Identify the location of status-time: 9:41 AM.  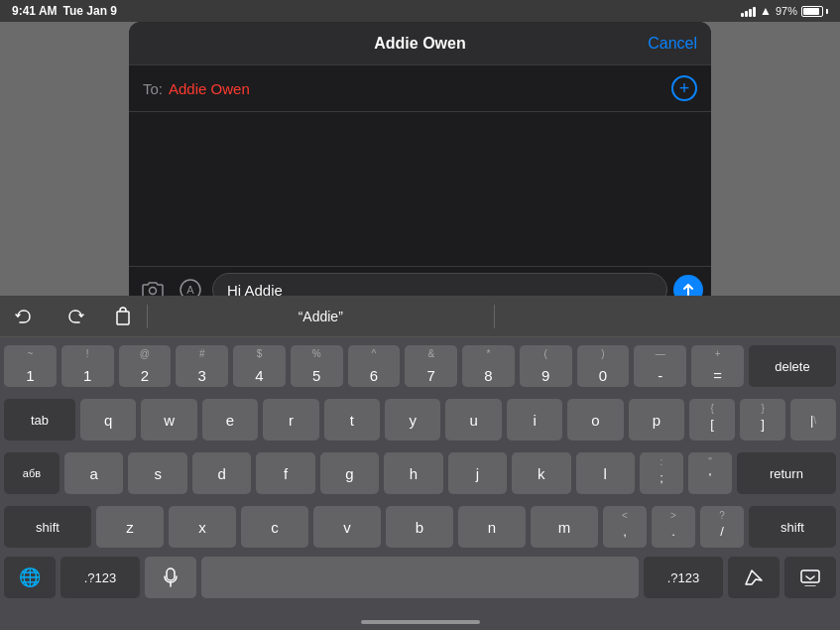
(35, 11).